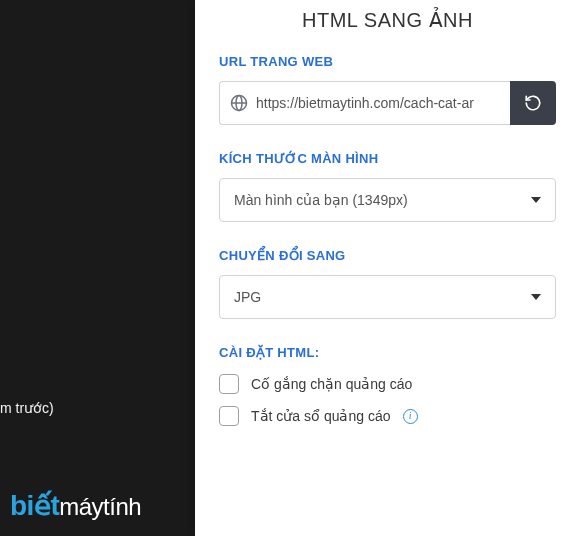  What do you see at coordinates (34, 506) in the screenshot?
I see `brand-part1: biết` at bounding box center [34, 506].